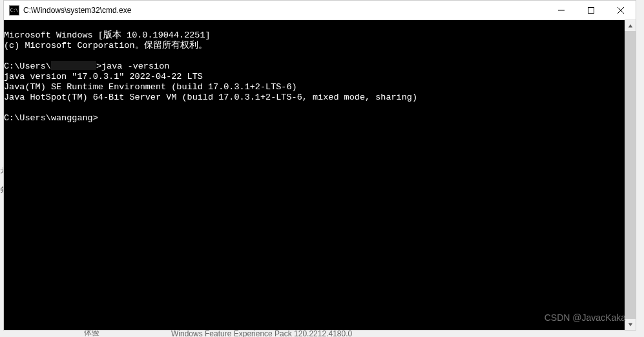 This screenshot has width=644, height=337. I want to click on scroll-up-button, so click(630, 26).